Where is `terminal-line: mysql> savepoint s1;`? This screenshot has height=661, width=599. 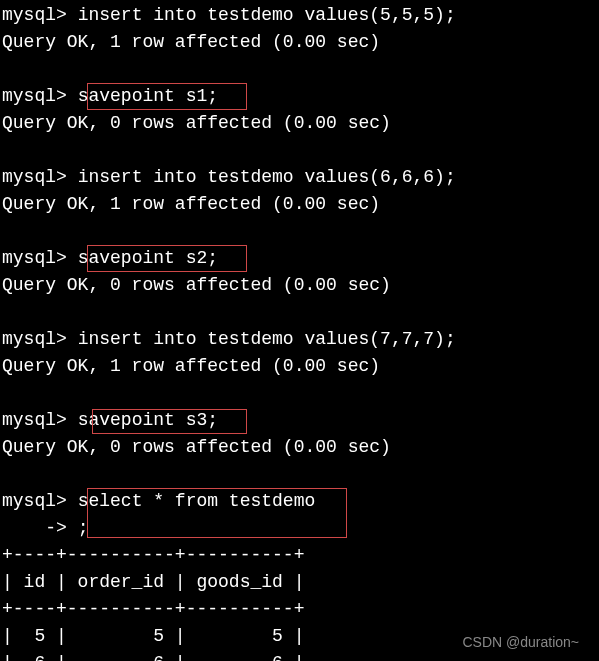
terminal-line: mysql> savepoint s1; is located at coordinates (300, 96).